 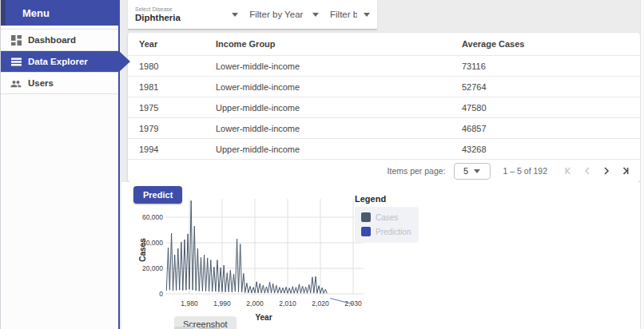 What do you see at coordinates (59, 62) in the screenshot?
I see `sidebar-item-data-explorer: Data Explorer` at bounding box center [59, 62].